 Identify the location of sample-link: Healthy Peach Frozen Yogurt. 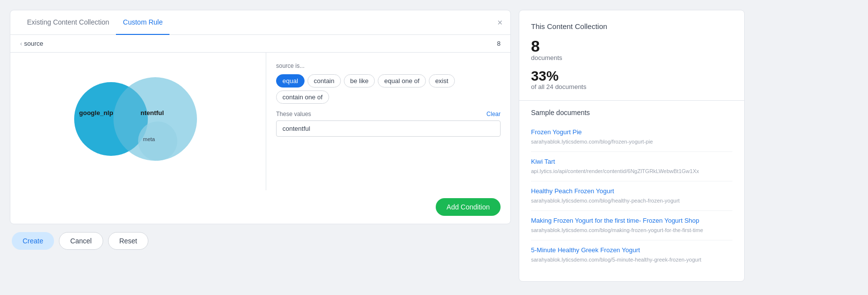
(632, 191).